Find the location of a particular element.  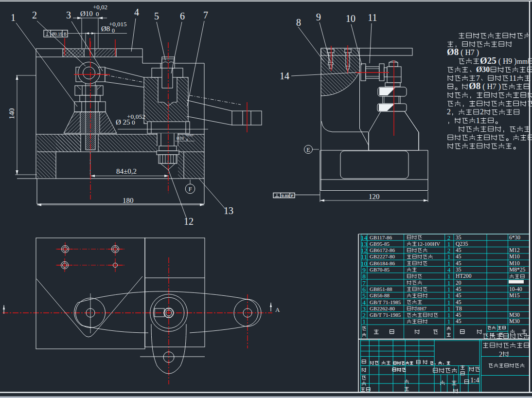

svg-text: GB70-85 is located at coordinates (379, 270).